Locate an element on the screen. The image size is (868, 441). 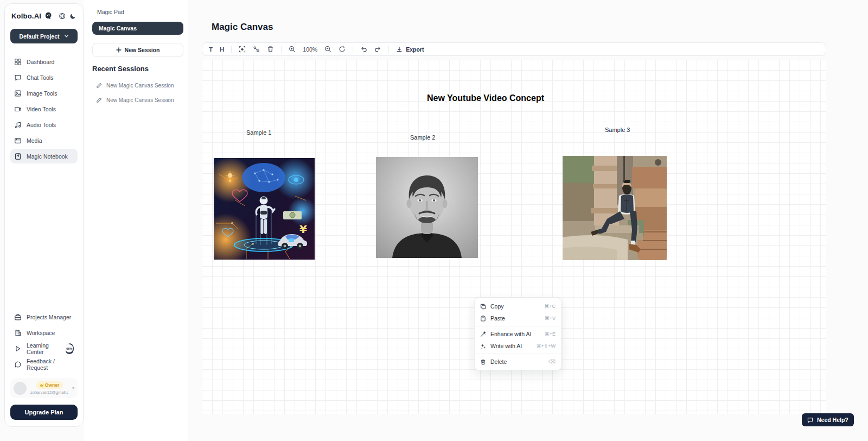
sidebar-item-projects-manager: Projects Manager is located at coordinates (44, 317).